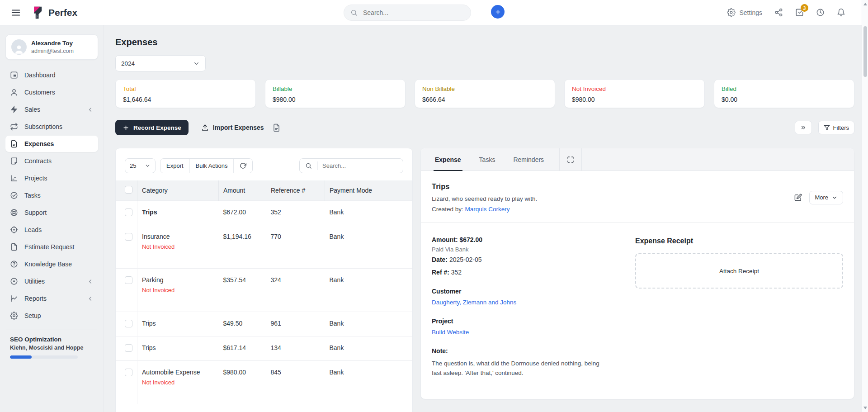 This screenshot has height=412, width=868. What do you see at coordinates (264, 349) in the screenshot?
I see `table-row: Trips$617.14134Bank` at bounding box center [264, 349].